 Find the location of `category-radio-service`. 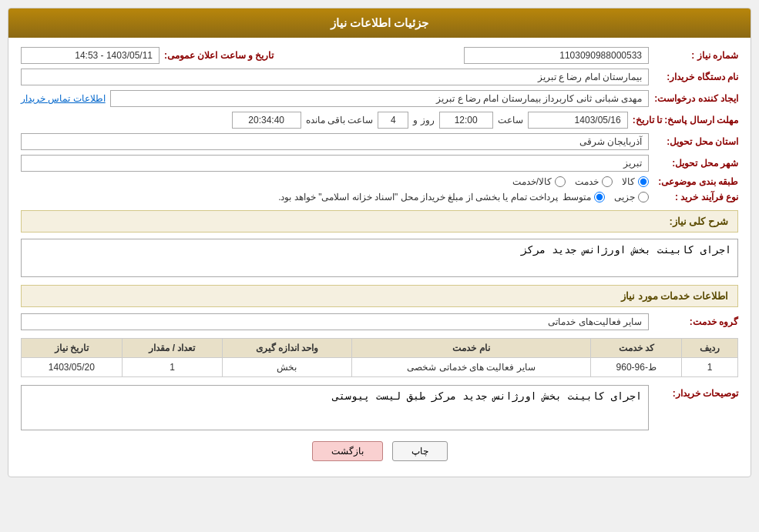

category-radio-service is located at coordinates (607, 182).